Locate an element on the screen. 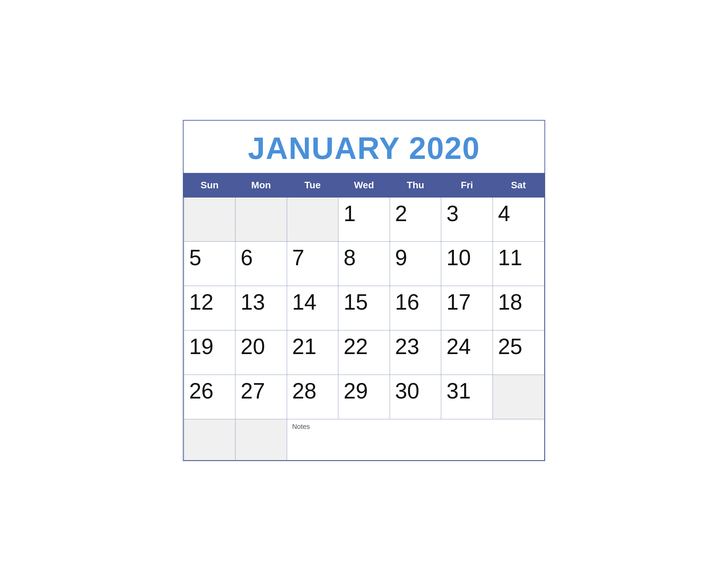 This screenshot has width=728, height=581. day-cell-27: 27 is located at coordinates (261, 397).